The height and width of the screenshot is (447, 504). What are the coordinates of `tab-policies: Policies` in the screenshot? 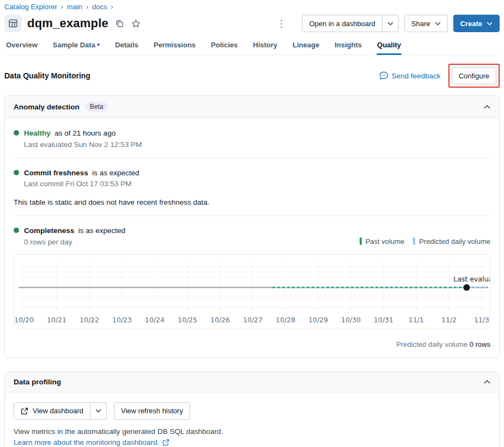 It's located at (224, 47).